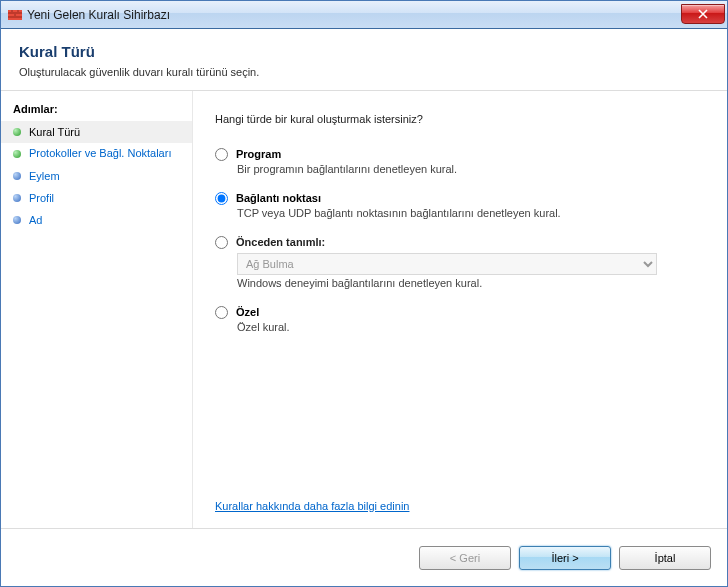 Image resolution: width=728 pixels, height=587 pixels. What do you see at coordinates (462, 198) in the screenshot?
I see `option-port-row: Bağlantı noktası` at bounding box center [462, 198].